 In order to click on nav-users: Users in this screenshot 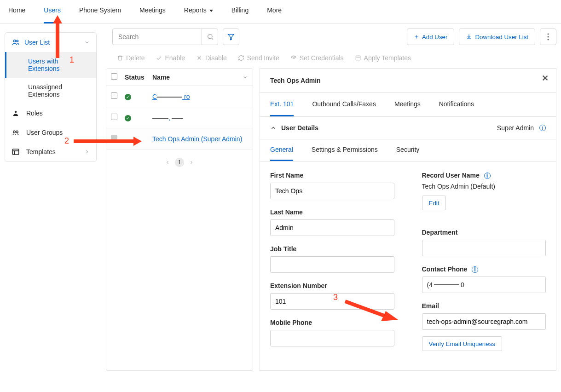, I will do `click(52, 15)`.